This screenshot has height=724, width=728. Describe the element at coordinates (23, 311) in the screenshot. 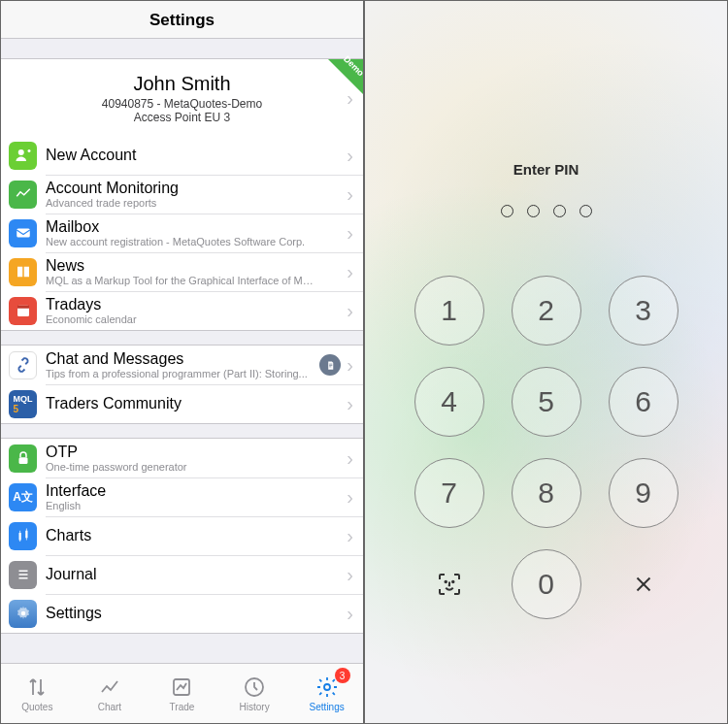

I see `calendar-icon` at that location.